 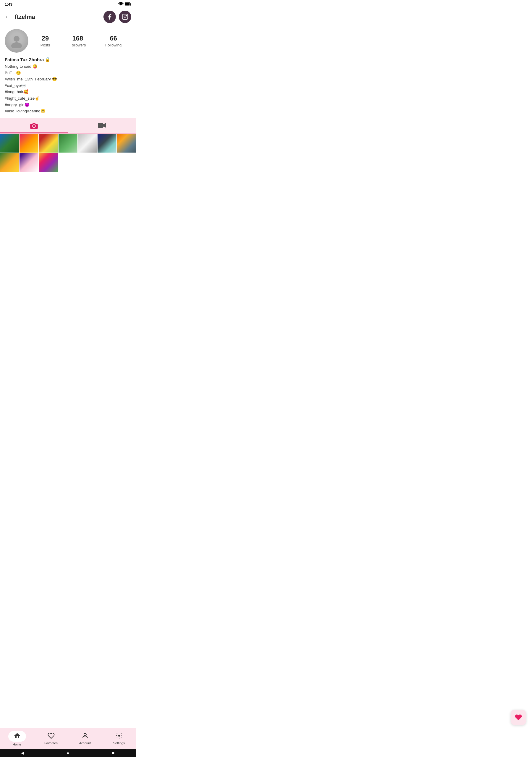 What do you see at coordinates (45, 45) in the screenshot?
I see `posts-label: Posts` at bounding box center [45, 45].